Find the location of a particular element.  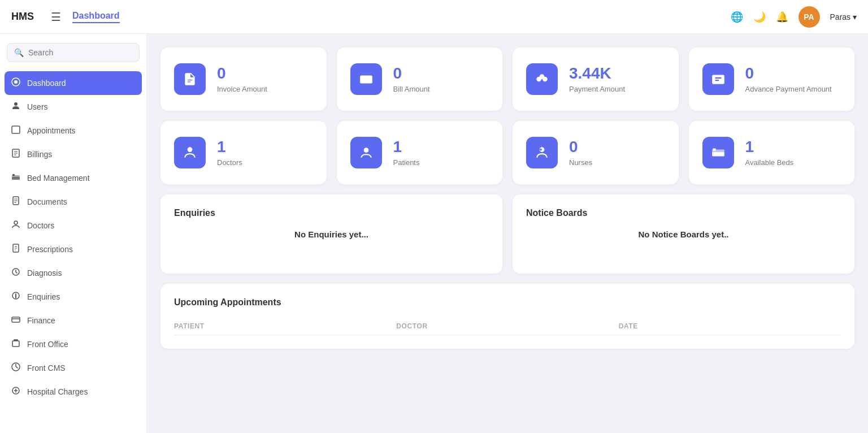

sidebar-item-enquiries: Enquiries is located at coordinates (73, 297).